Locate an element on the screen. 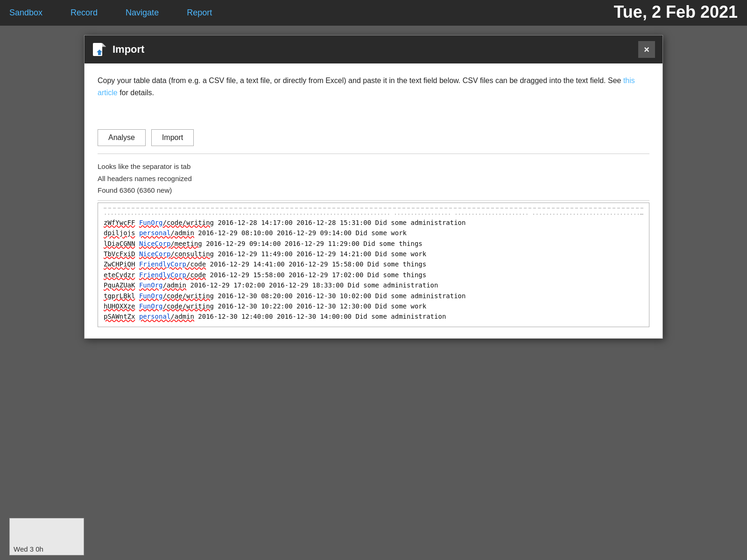  table-row: pSAWntZx personal/admin 2016-12-30 12:40… is located at coordinates (374, 316).